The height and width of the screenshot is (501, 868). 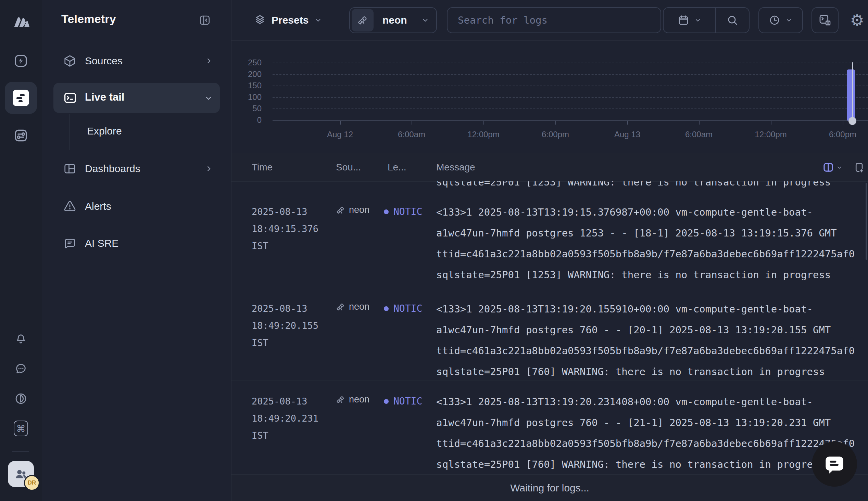 I want to click on live-scrubber-line, so click(x=853, y=92).